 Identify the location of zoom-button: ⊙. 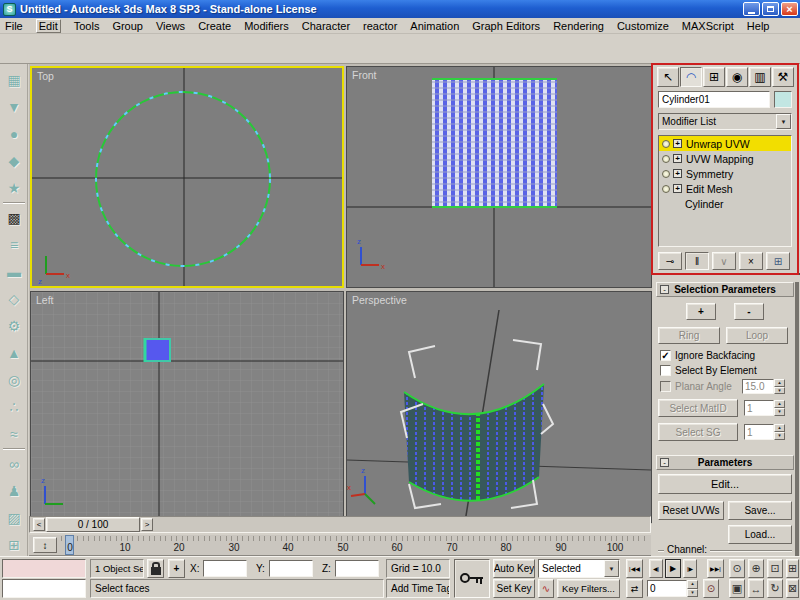
(737, 568).